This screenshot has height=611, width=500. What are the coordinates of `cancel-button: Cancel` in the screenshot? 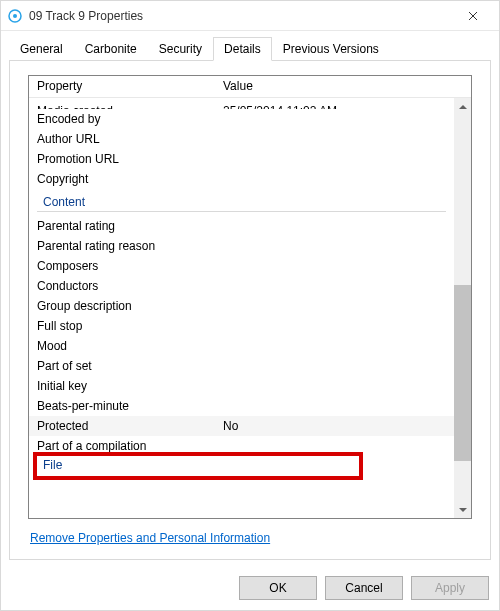 It's located at (364, 588).